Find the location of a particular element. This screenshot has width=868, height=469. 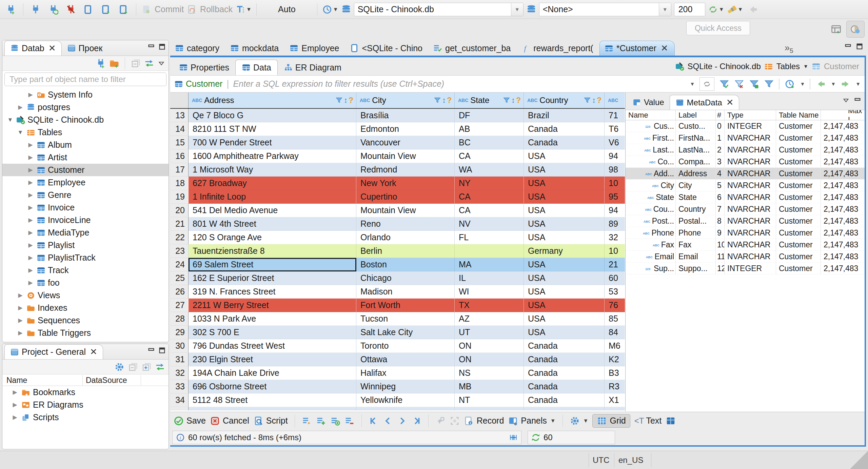

postalcode-cell: 71 is located at coordinates (615, 116).